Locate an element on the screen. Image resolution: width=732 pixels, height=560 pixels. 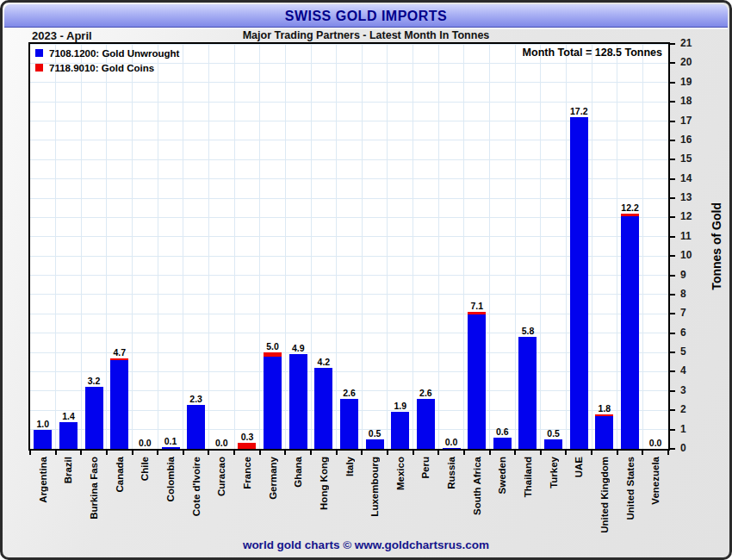
x-axis-label: South Africa is located at coordinates (477, 486).